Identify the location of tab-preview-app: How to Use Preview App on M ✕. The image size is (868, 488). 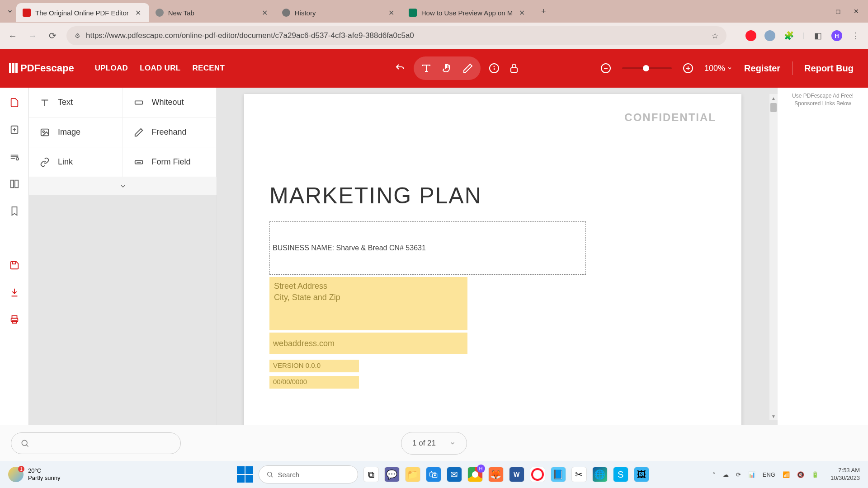
(468, 13).